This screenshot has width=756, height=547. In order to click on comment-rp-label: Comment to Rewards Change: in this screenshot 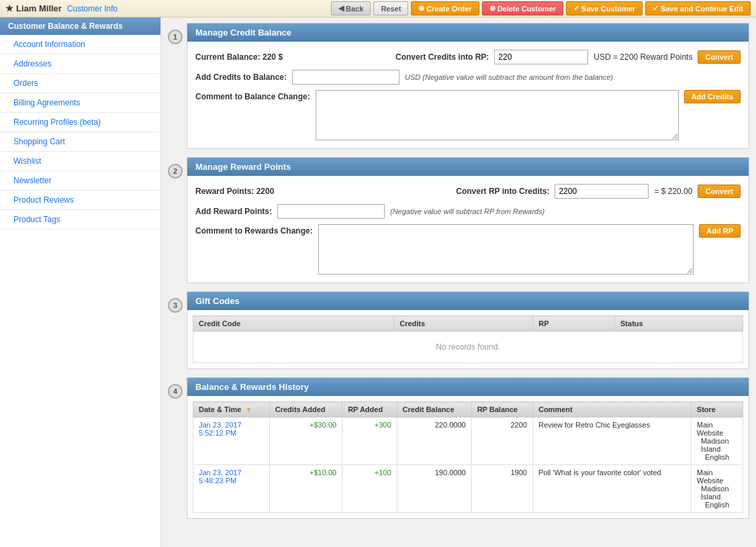, I will do `click(254, 230)`.